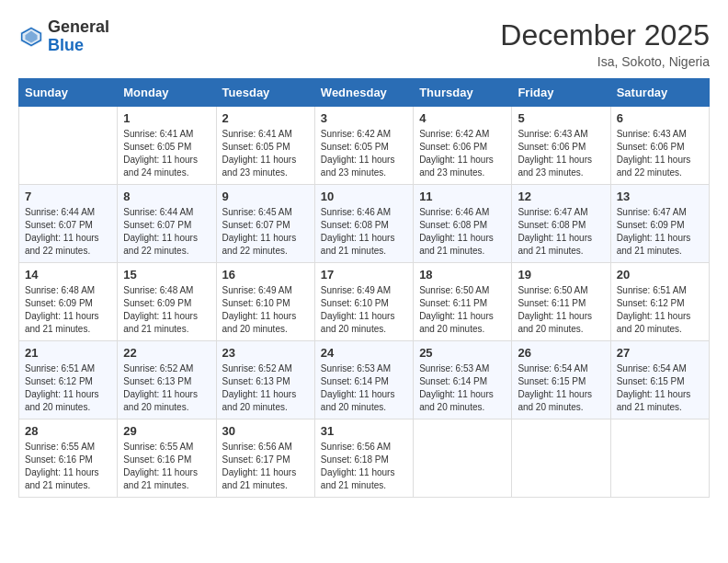 This screenshot has width=728, height=563. I want to click on calendar-cell: 11Sunrise: 6:46 AMSunset: 6:08 PMDayligh…, so click(463, 224).